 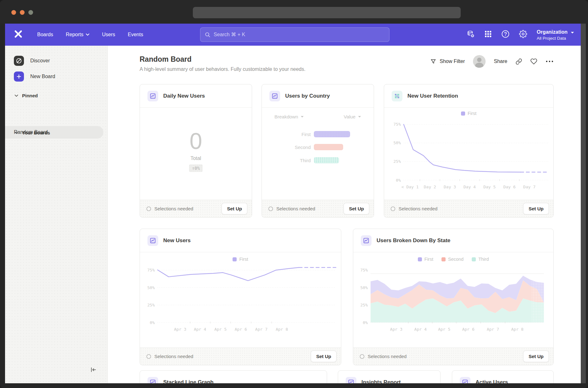 I want to click on window-zoom-button, so click(x=31, y=13).